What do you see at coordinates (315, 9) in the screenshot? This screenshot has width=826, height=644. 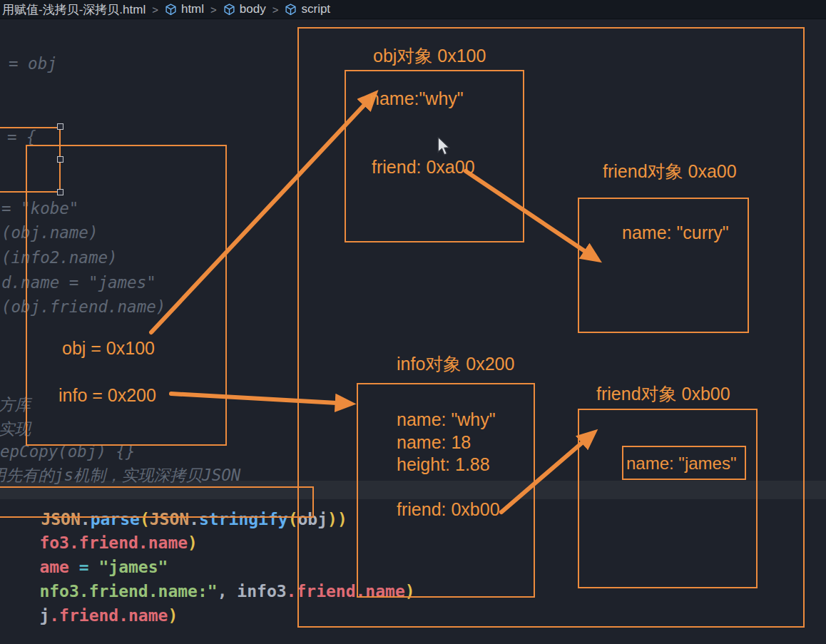 I see `breadcrumb-item-label: script` at bounding box center [315, 9].